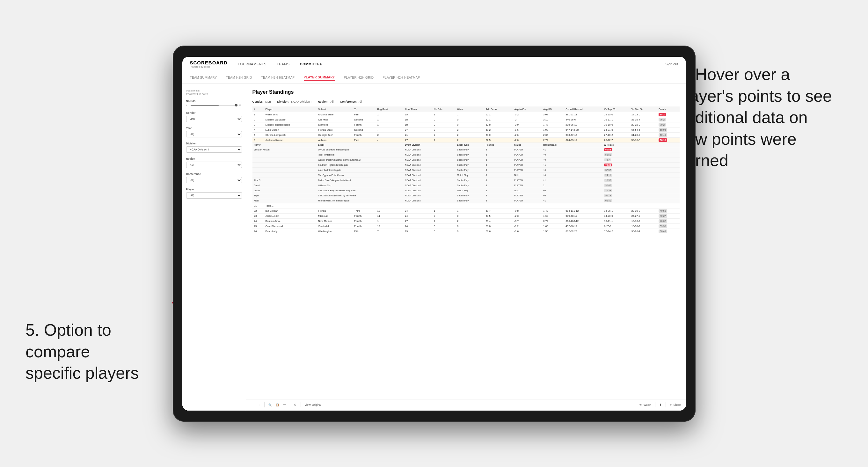  What do you see at coordinates (498, 115) in the screenshot?
I see `cell-adj: 67.1` at bounding box center [498, 115].